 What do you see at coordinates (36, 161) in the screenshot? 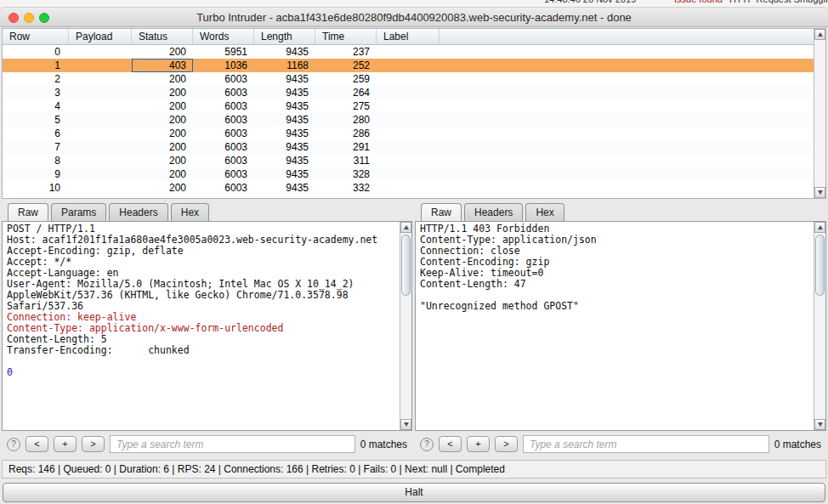
I see `cell-row: 8` at bounding box center [36, 161].